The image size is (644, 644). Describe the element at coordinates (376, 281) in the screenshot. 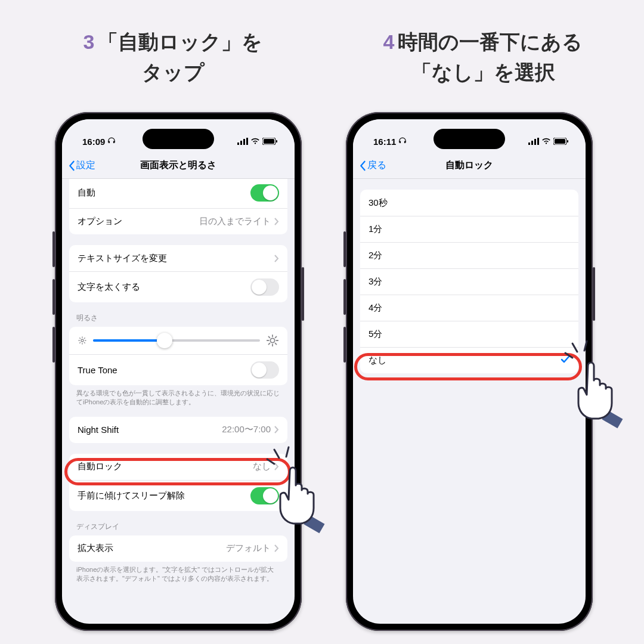

I see `autolock-option-label: 3分` at that location.